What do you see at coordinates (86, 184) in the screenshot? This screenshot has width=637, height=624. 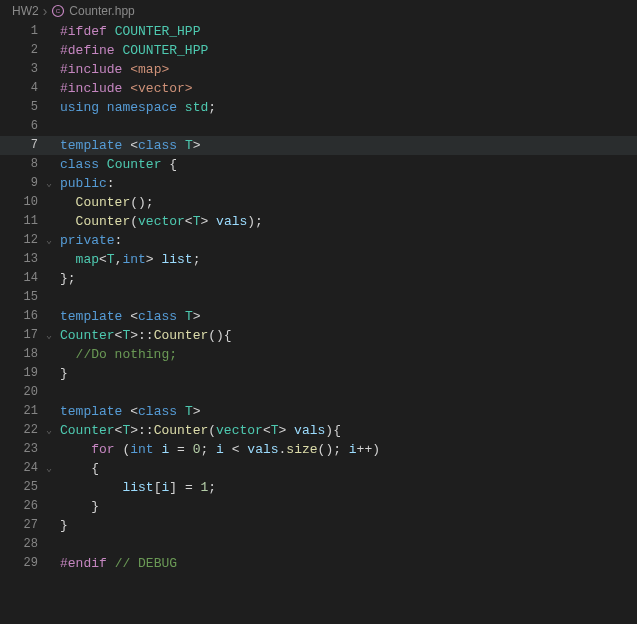 I see `code-content: public:` at bounding box center [86, 184].